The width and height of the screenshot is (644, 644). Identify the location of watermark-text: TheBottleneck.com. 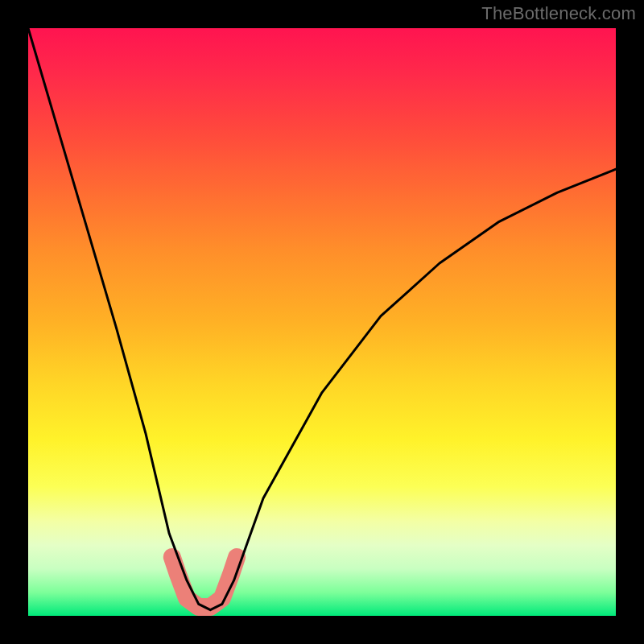
(559, 14).